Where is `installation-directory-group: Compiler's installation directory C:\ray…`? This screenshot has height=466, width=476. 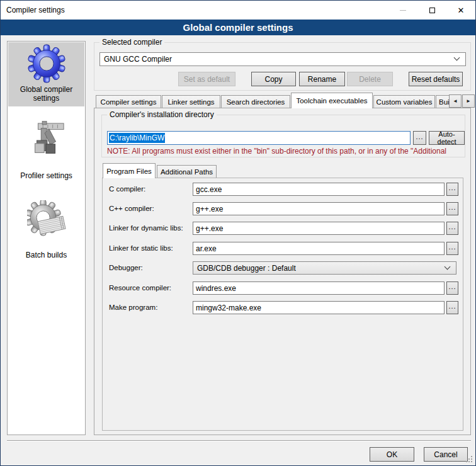
installation-directory-group: Compiler's installation directory C:\ray… is located at coordinates (283, 136).